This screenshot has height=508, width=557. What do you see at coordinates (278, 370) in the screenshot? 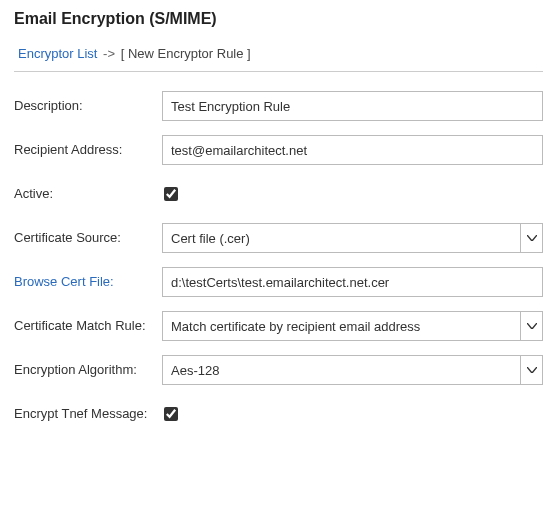
I see `row-encryption-algorithm: Encryption Algorithm: Aes-128` at bounding box center [278, 370].